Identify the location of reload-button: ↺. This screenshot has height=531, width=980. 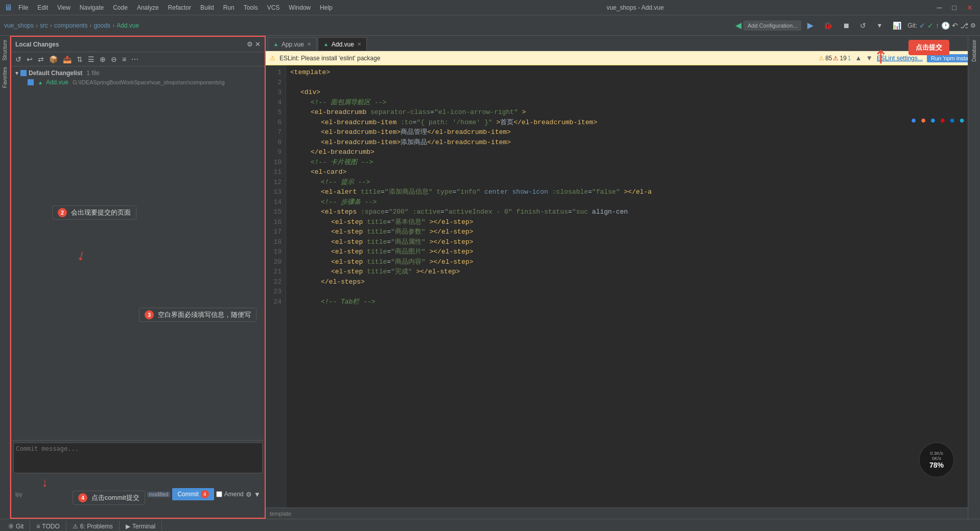
(863, 26).